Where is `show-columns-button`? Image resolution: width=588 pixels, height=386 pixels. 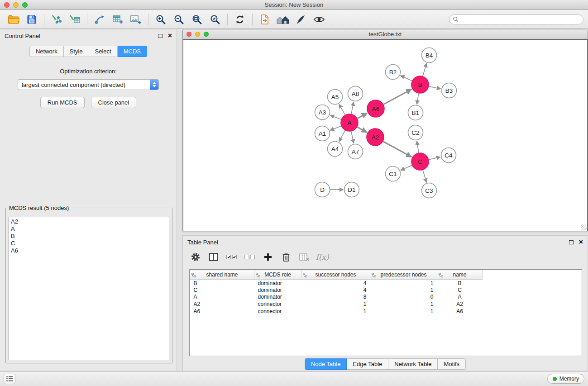 show-columns-button is located at coordinates (214, 257).